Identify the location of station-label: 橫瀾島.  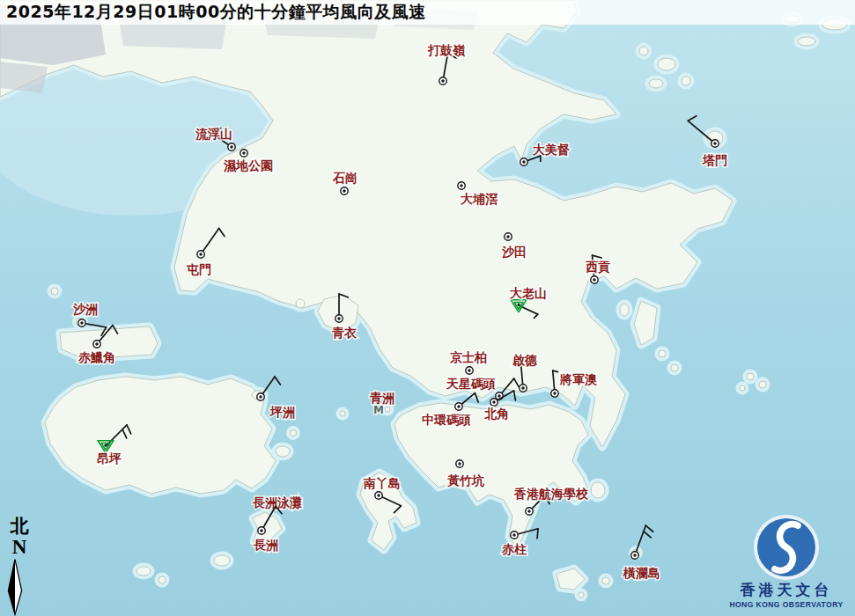
(641, 573).